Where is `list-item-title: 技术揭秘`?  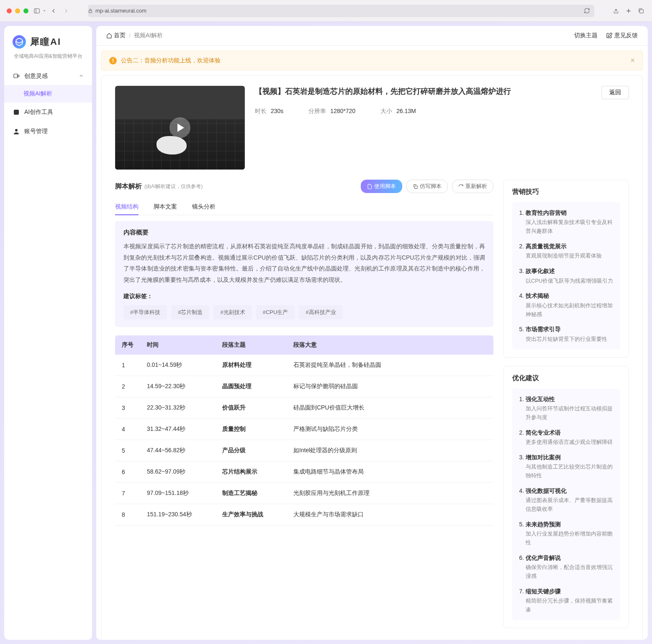
list-item-title: 技术揭秘 is located at coordinates (570, 296).